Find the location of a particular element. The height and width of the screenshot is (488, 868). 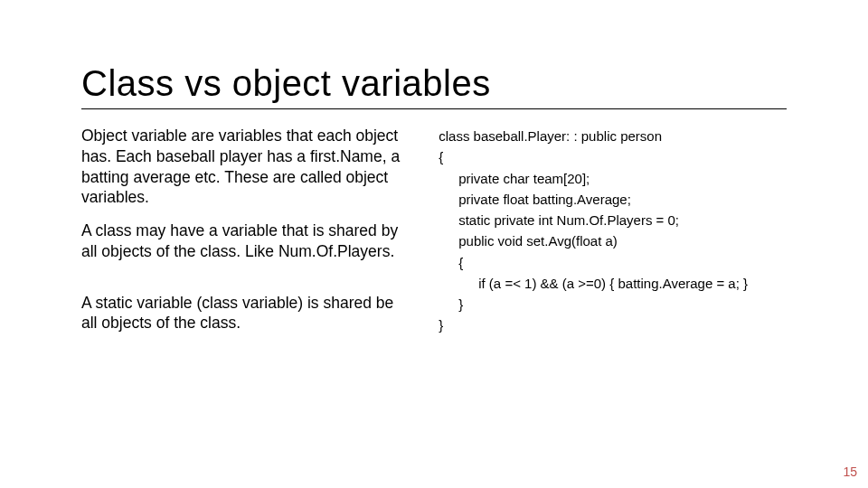

code-line-2: { is located at coordinates (613, 157).